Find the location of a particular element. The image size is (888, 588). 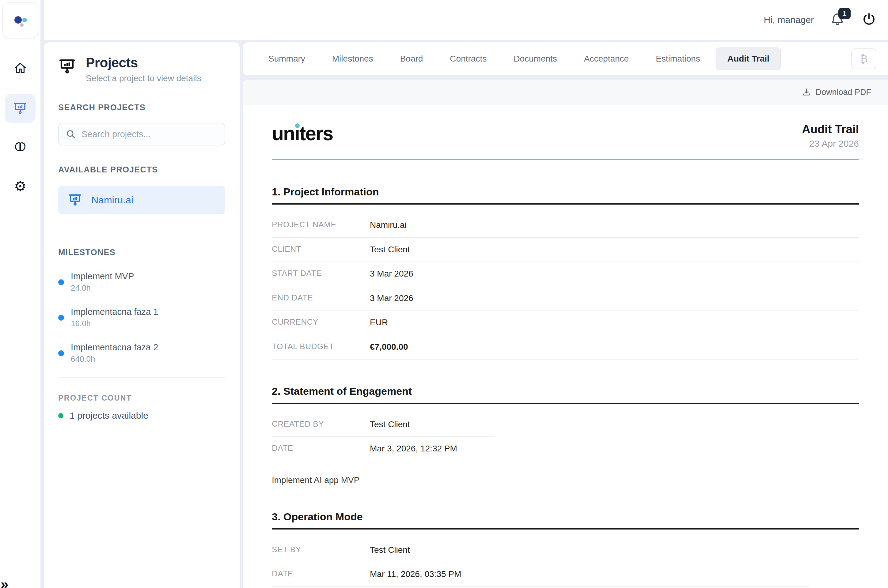

milestone-title: Implement MVP is located at coordinates (102, 277).